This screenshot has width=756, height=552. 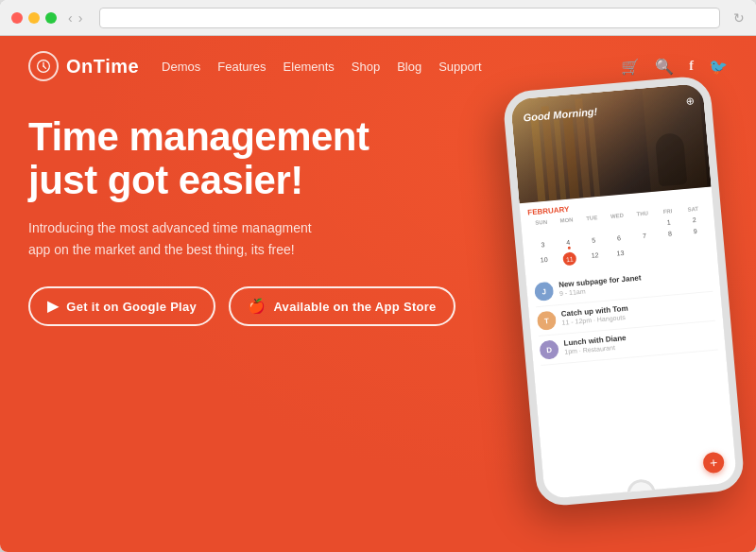 I want to click on phone-person, so click(x=671, y=159).